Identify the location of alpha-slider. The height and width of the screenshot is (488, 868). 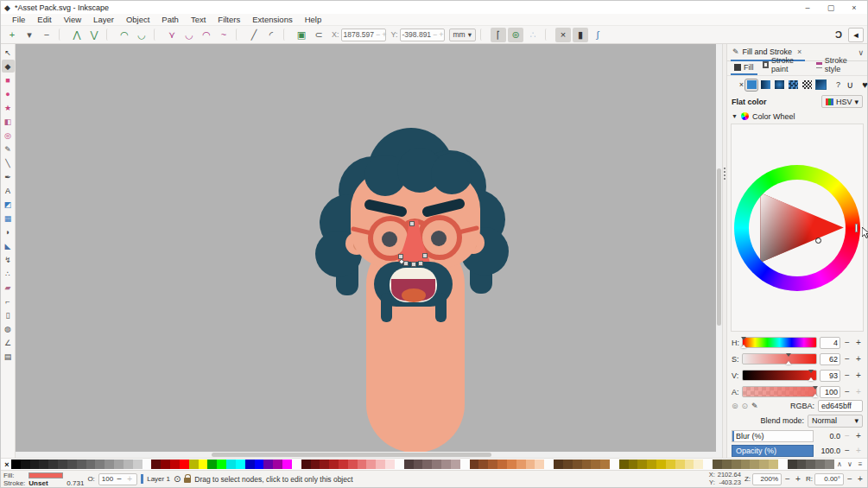
(779, 392).